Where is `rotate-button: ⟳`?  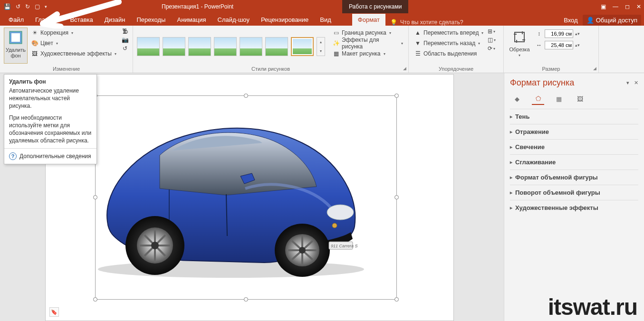 rotate-button: ⟳ is located at coordinates (491, 48).